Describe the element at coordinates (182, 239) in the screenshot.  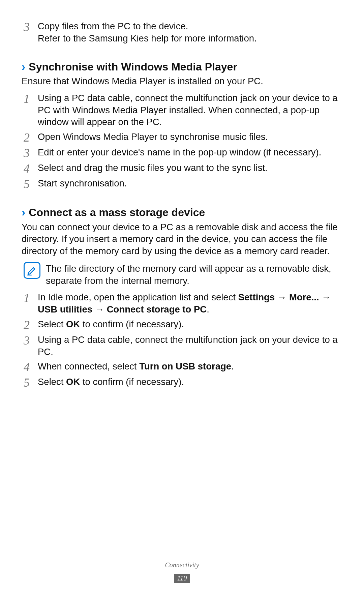
I see `section-intro: You can connect your device to a PC as a…` at that location.